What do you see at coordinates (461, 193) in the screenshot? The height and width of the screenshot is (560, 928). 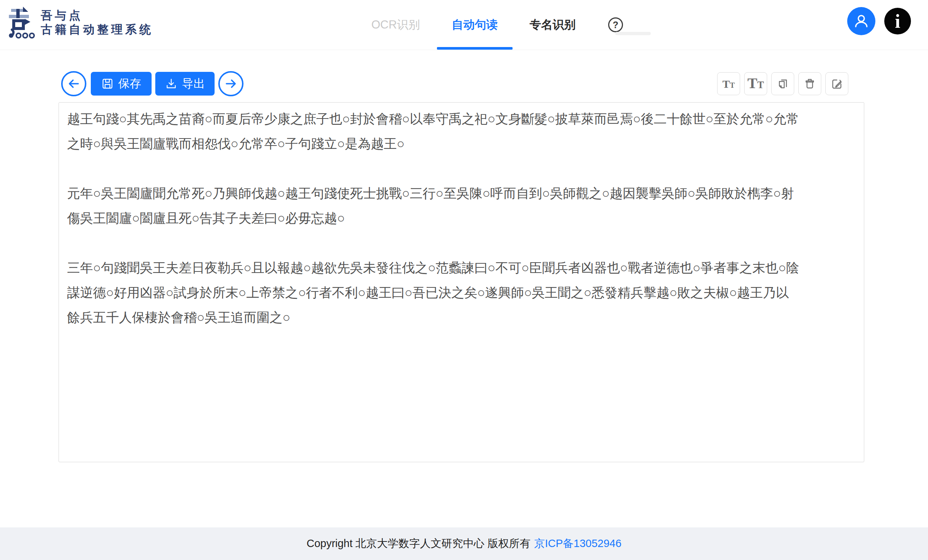 I see `text-line: 元年○吳王闔廬聞允常死○乃興師伐越○越王句踐使死士挑戰○三行○至吳陳○呼而自到○…` at bounding box center [461, 193].